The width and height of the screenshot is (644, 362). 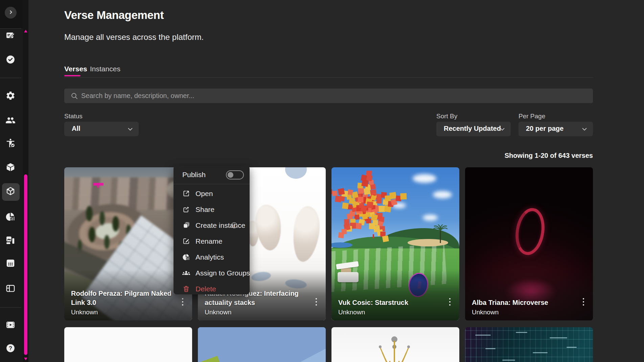 What do you see at coordinates (128, 295) in the screenshot?
I see `card-info-overlay: Rodolfo Peraza: Pilgram Naked Link 3.0 U…` at bounding box center [128, 295].